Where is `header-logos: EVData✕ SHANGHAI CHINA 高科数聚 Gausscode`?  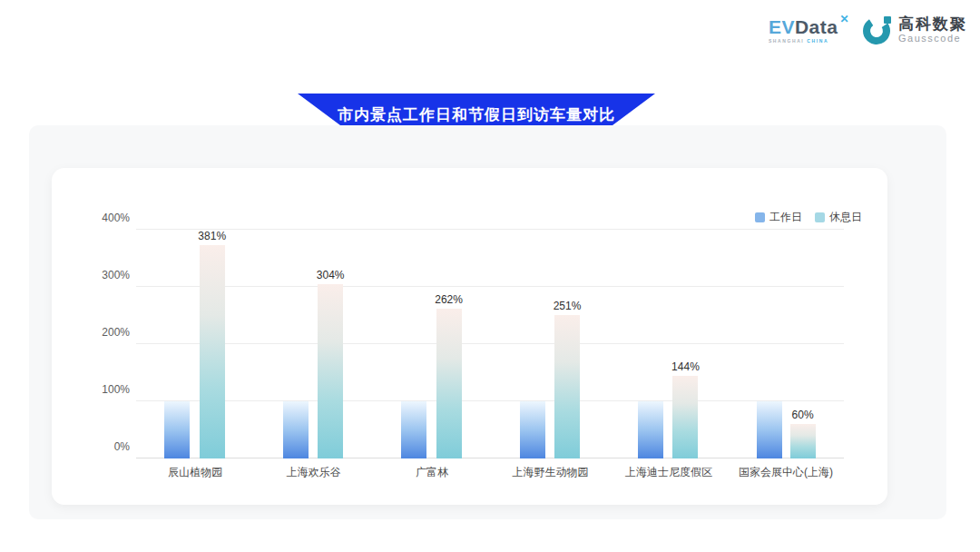 header-logos: EVData✕ SHANGHAI CHINA 高科数聚 Gausscode is located at coordinates (867, 30).